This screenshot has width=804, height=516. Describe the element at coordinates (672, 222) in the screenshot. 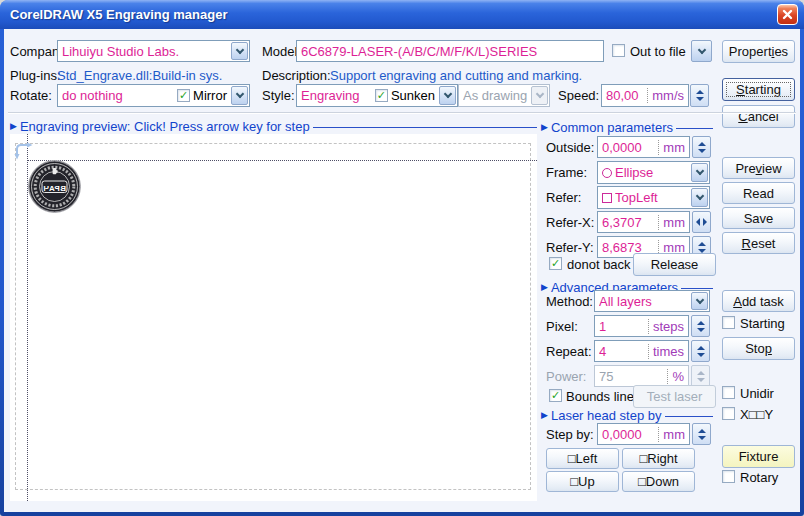

I see `refer-x-unit: mm` at that location.